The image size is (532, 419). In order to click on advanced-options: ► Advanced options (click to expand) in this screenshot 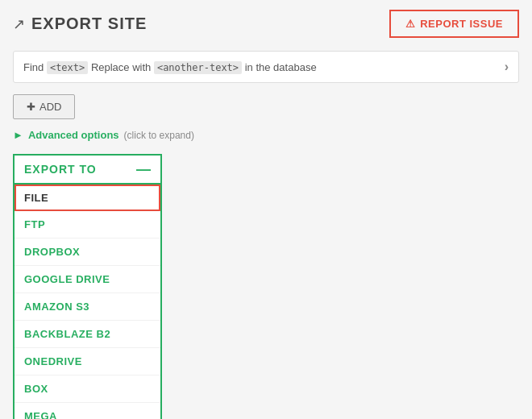, I will do `click(266, 135)`.